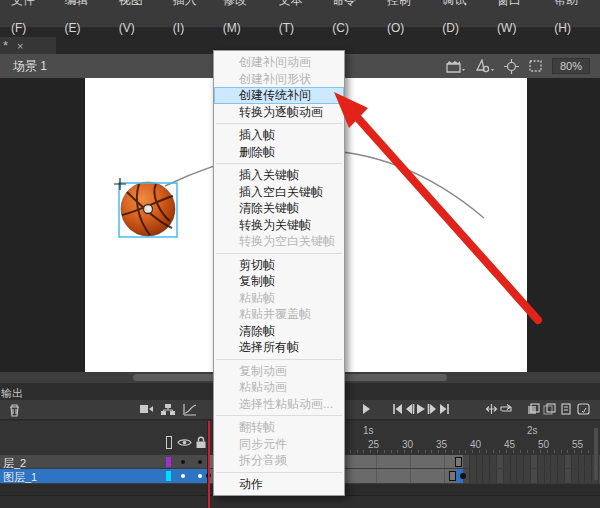 This screenshot has height=508, width=600. I want to click on context-menu-item: 粘贴帧, so click(279, 298).